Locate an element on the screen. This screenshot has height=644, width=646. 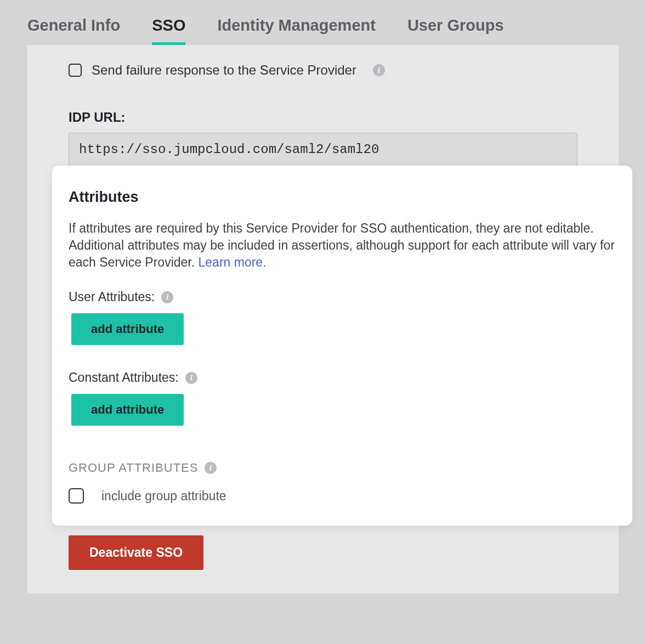
tab-general-info: General Info is located at coordinates (73, 31).